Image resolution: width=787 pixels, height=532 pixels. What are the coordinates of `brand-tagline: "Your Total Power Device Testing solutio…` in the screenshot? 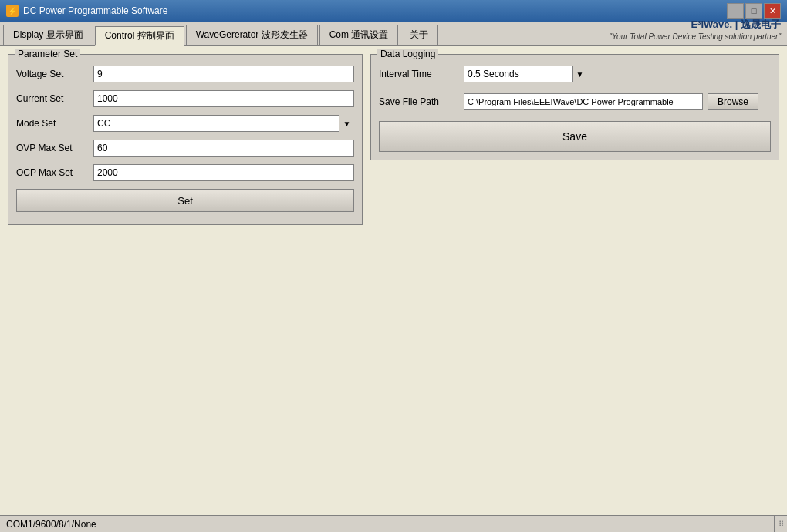 It's located at (694, 37).